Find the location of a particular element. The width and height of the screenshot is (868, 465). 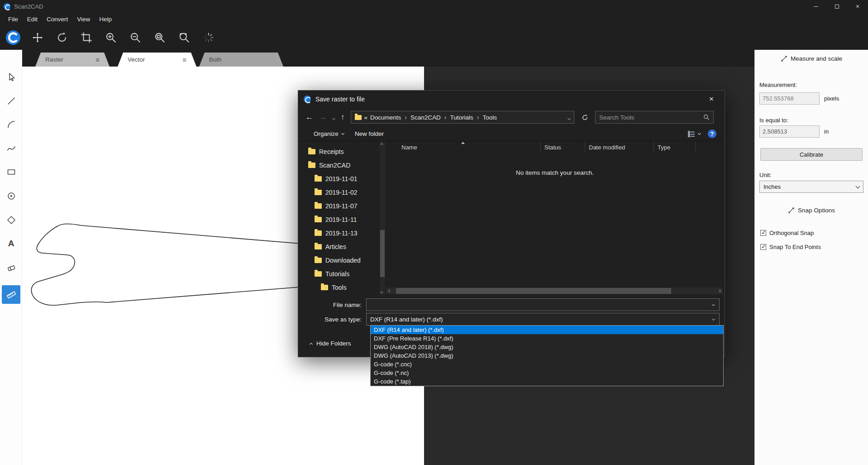

type-option-dwg-2018: DWG (AutoCAD 2018) (*.dwg) is located at coordinates (547, 347).